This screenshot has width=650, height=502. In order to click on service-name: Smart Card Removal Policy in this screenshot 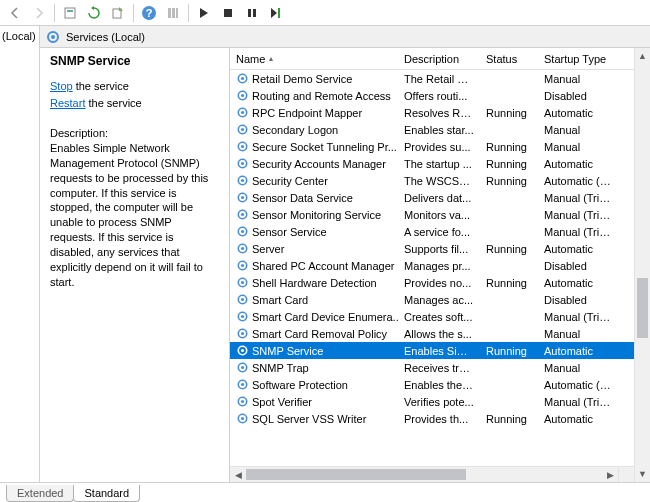, I will do `click(320, 334)`.